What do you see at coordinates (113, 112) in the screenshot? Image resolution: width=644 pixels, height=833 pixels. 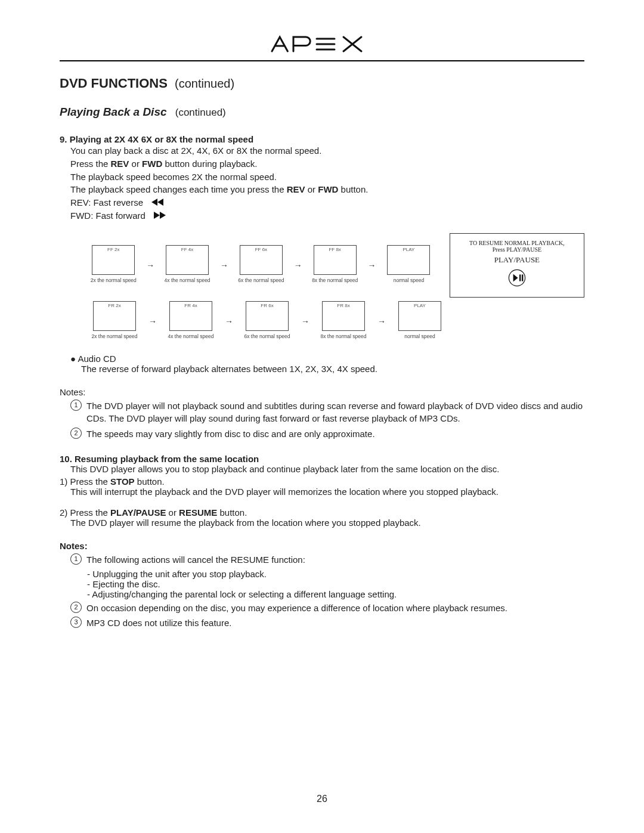 I see `subsection-title: Playing Back a Disc` at bounding box center [113, 112].